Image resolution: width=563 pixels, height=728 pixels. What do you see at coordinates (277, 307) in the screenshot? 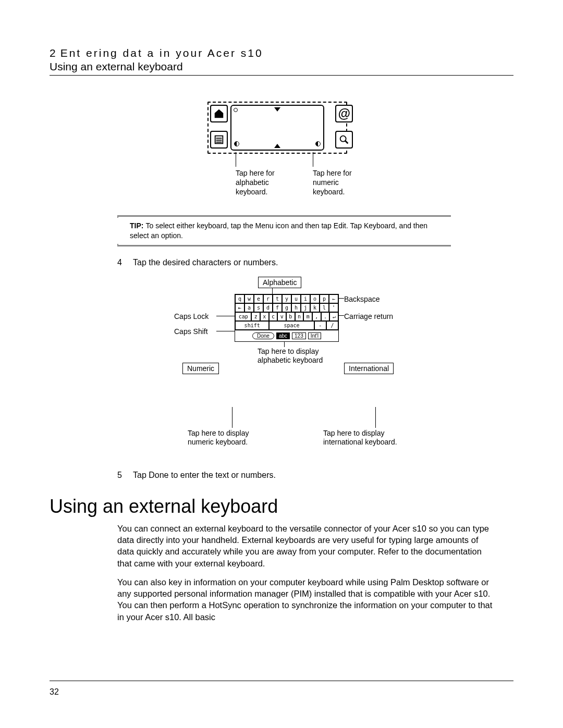
I see `key: f` at bounding box center [277, 307].